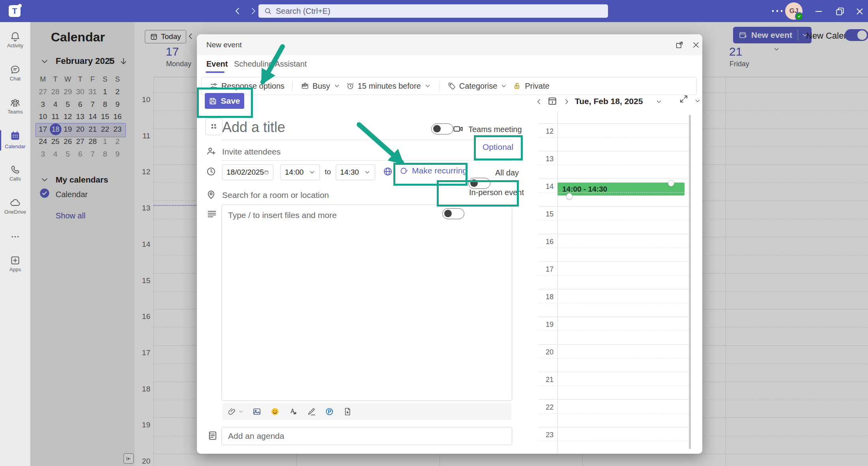  Describe the element at coordinates (777, 11) in the screenshot. I see `titlebar-more-icon` at that location.